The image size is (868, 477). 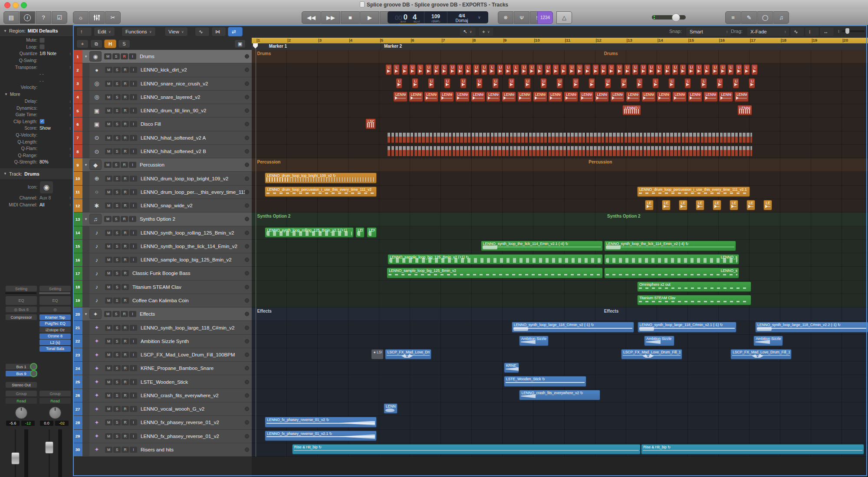 I want to click on region: LEN, so click(x=372, y=232).